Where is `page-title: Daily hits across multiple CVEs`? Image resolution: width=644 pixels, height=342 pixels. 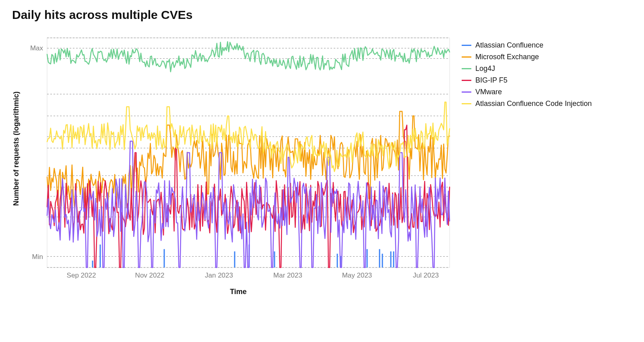
page-title: Daily hits across multiple CVEs is located at coordinates (322, 15).